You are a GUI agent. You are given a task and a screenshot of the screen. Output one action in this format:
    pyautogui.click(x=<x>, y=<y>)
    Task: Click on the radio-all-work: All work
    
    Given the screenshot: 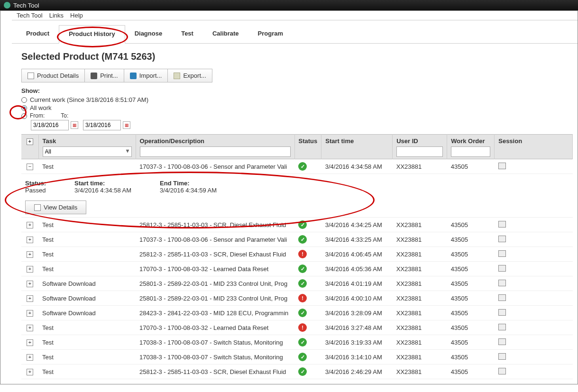 What is the action you would take?
    pyautogui.click(x=297, y=108)
    